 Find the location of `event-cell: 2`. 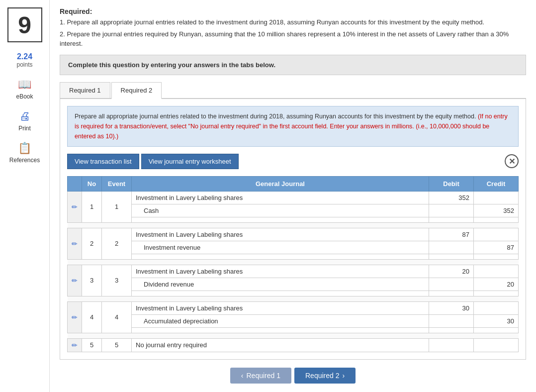

event-cell: 2 is located at coordinates (117, 244).